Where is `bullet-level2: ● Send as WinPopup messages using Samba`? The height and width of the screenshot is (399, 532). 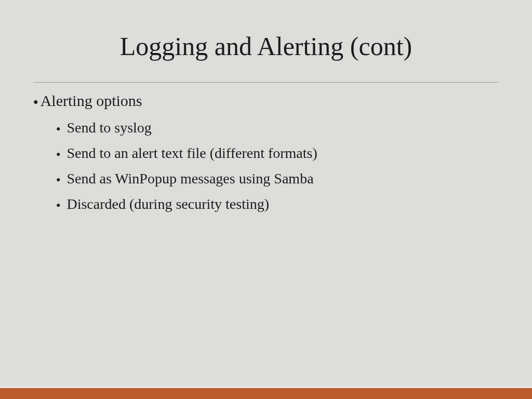 bullet-level2: ● Send as WinPopup messages using Samba is located at coordinates (277, 180).